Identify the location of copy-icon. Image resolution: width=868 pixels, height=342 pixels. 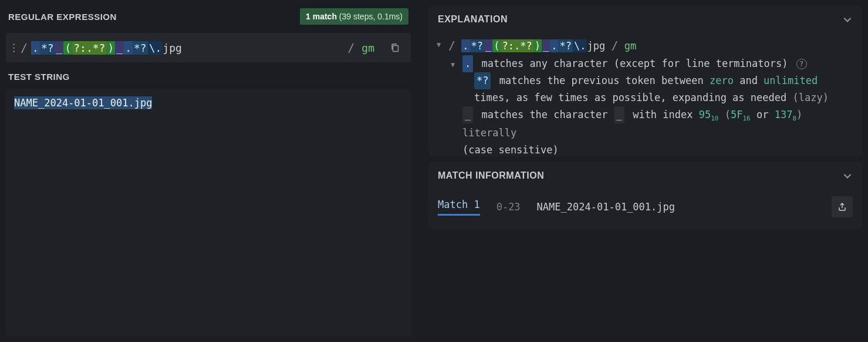
(395, 48).